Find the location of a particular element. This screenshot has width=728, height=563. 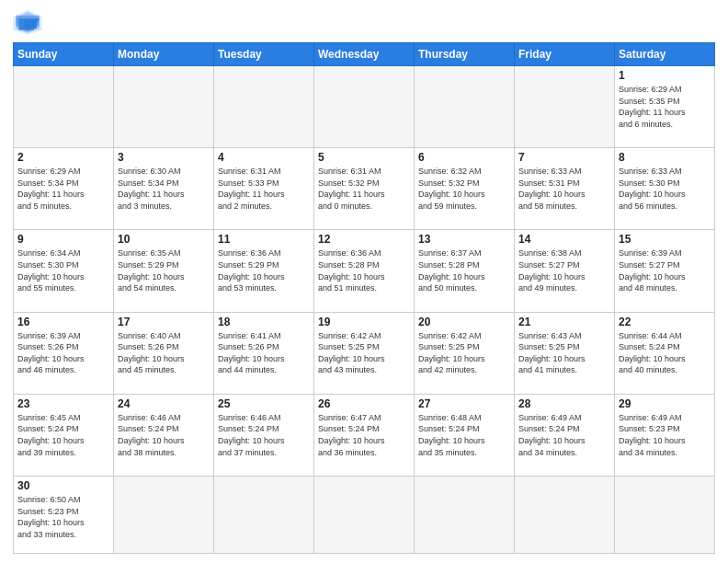

weekday-header-saturday: Saturday is located at coordinates (665, 55).